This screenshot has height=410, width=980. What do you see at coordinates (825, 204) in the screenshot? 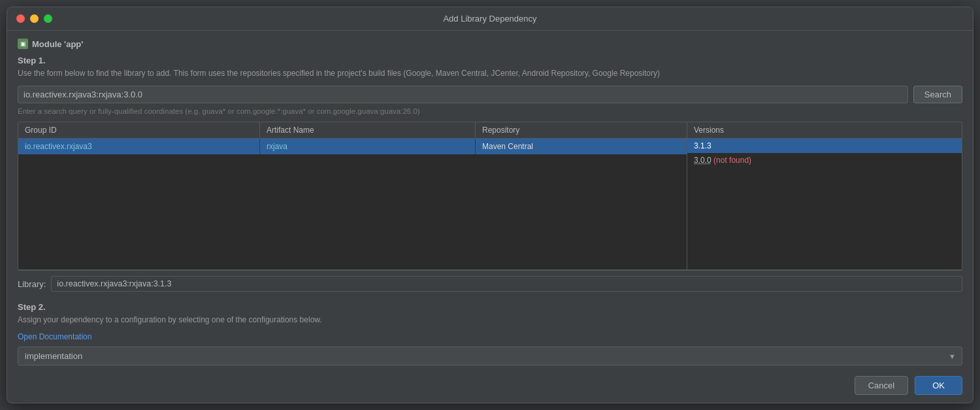
I see `versions-body: 3.1.3 3.0.0 (not found)` at bounding box center [825, 204].